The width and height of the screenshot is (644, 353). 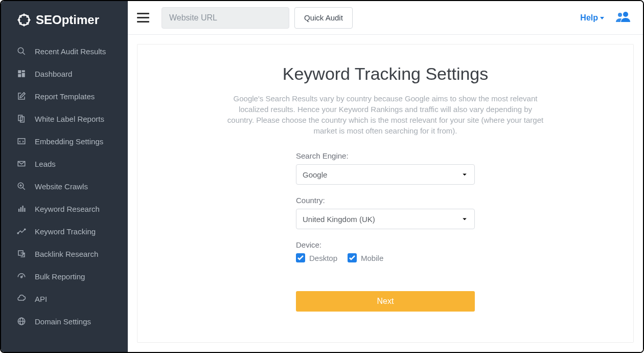 What do you see at coordinates (64, 186) in the screenshot?
I see `sidebar-item-website-crawls: Website Crawls` at bounding box center [64, 186].